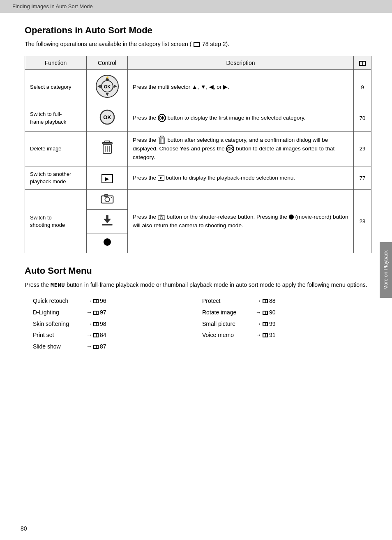 The image size is (392, 540). What do you see at coordinates (198, 178) in the screenshot?
I see `table-row: Switch to anotherplayback mode ▶ Press t…` at bounding box center [198, 178].